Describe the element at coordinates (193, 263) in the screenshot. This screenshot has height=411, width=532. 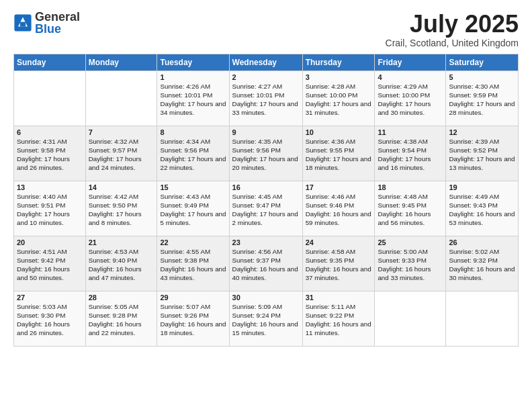
I see `table-row: 22Sunrise: 4:55 AM Sunset: 9:38 PM Dayli…` at that location.